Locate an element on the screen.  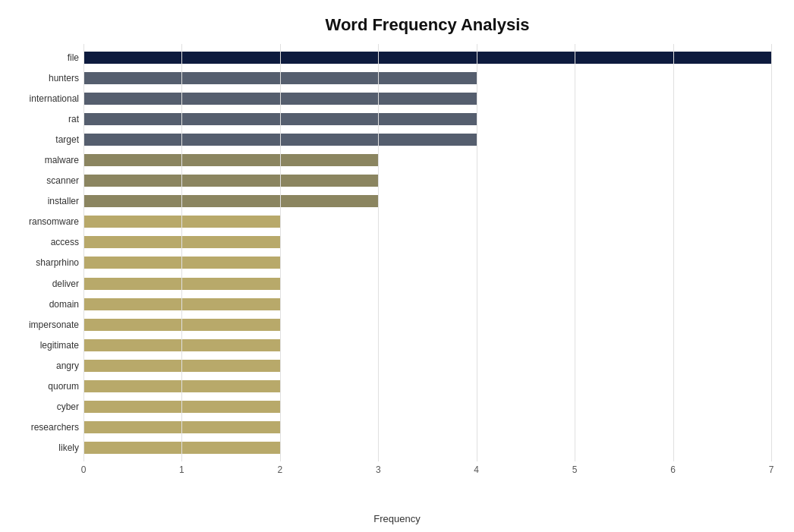
chart-title: Word Frequency Analysis is located at coordinates (427, 25).